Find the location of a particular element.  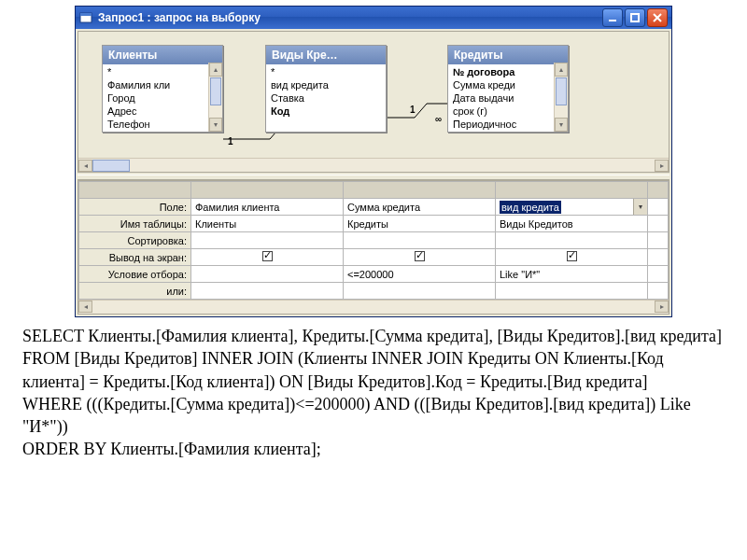

table-field: Телефон is located at coordinates (162, 124).